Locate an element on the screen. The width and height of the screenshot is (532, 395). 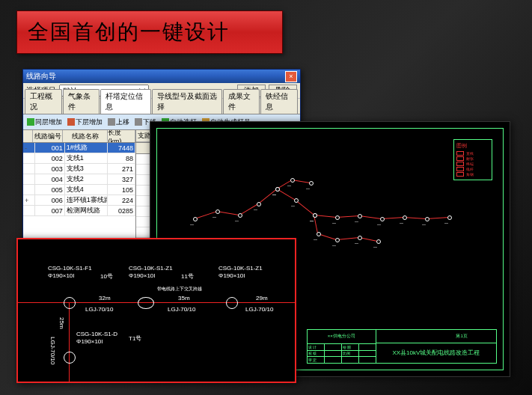
route-row: +006连环镇1寨线路224 is located at coordinates (79, 200).